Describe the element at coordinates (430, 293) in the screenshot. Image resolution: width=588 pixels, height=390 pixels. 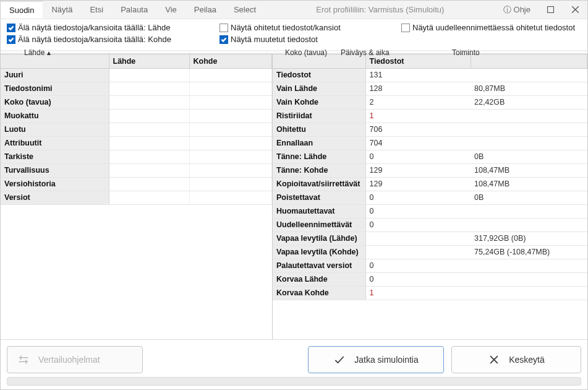
I see `table-row: Korvaa Kohde1` at that location.